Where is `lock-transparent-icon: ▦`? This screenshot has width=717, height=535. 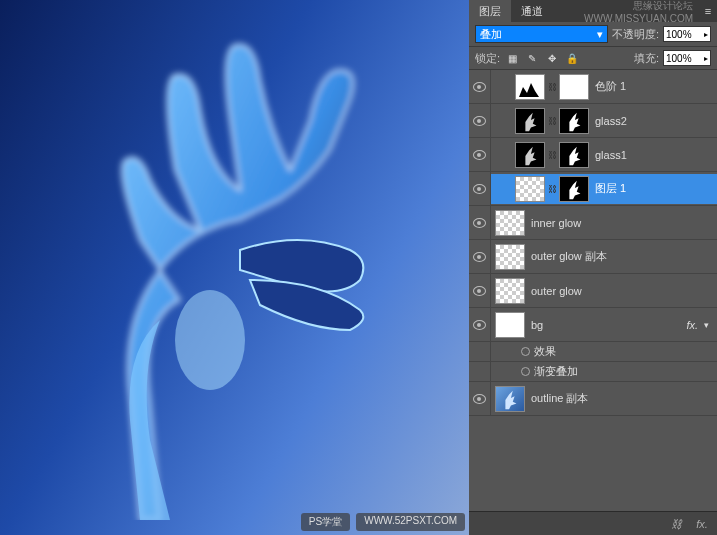
lock-transparent-icon: ▦ is located at coordinates (512, 58).